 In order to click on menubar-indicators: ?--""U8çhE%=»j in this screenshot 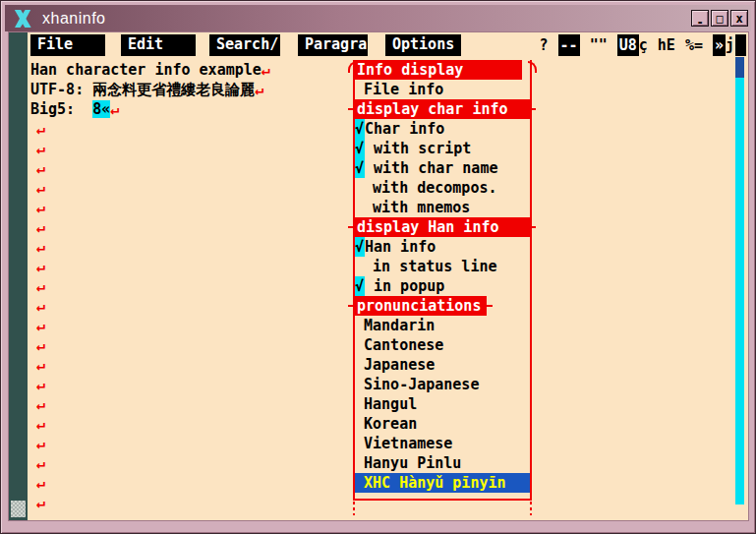, I will do `click(639, 45)`.